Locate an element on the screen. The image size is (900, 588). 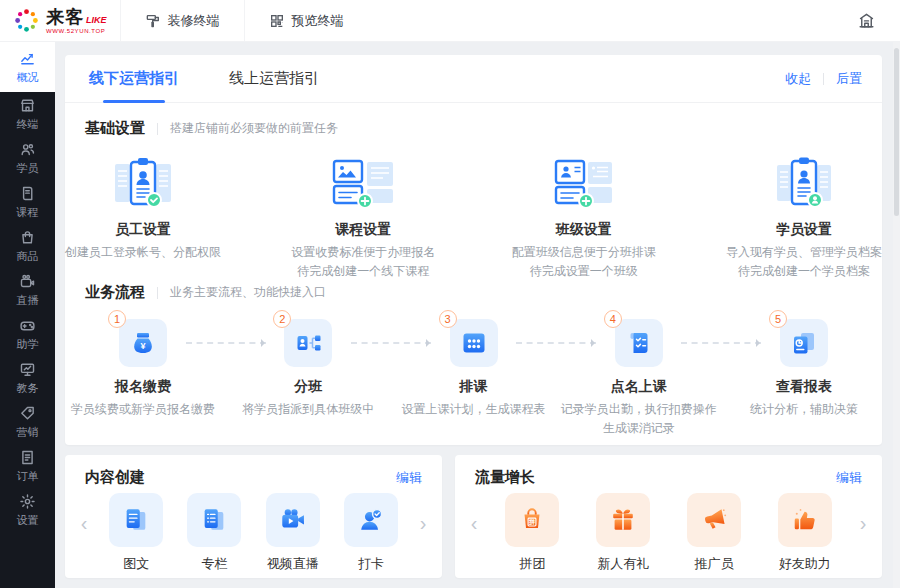
report-icon is located at coordinates (804, 343).